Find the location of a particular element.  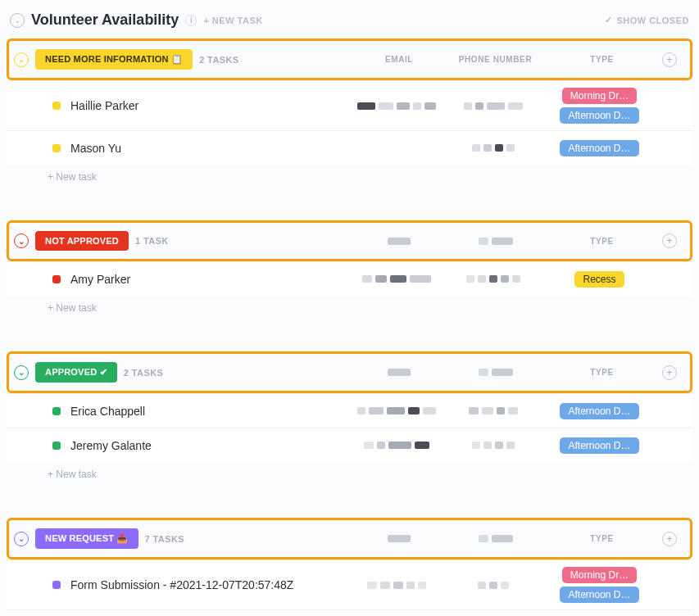

show-closed-toggle: ✓ SHOW CLOSED is located at coordinates (647, 20).